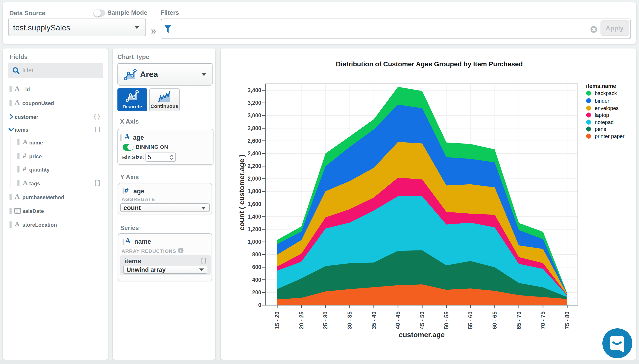 The height and width of the screenshot is (364, 639). Describe the element at coordinates (325, 320) in the screenshot. I see `svg-text: 25 - 30` at that location.